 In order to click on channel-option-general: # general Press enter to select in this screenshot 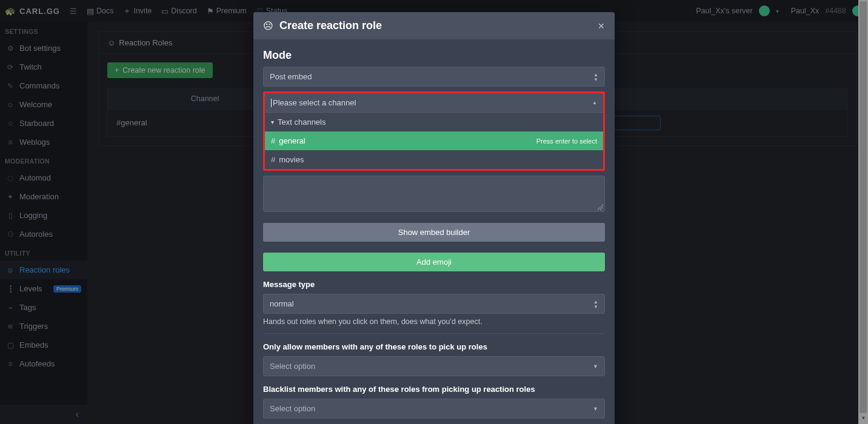, I will do `click(434, 141)`.